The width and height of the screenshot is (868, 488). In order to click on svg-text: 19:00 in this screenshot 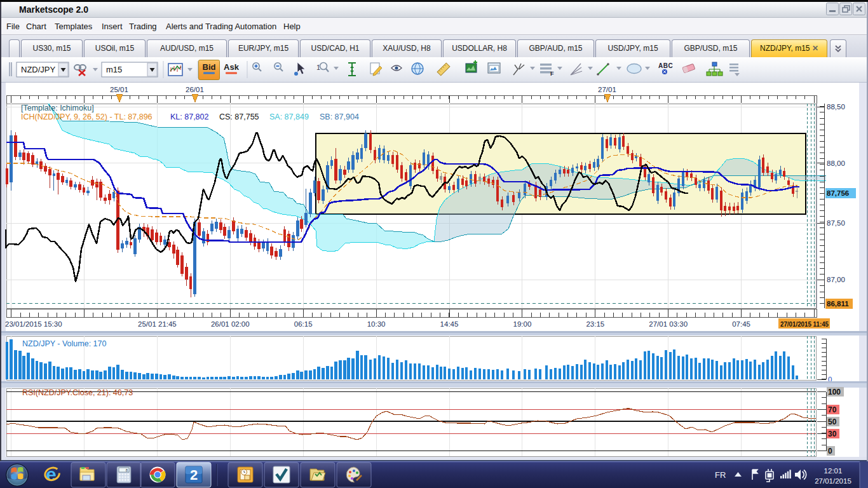, I will do `click(522, 324)`.